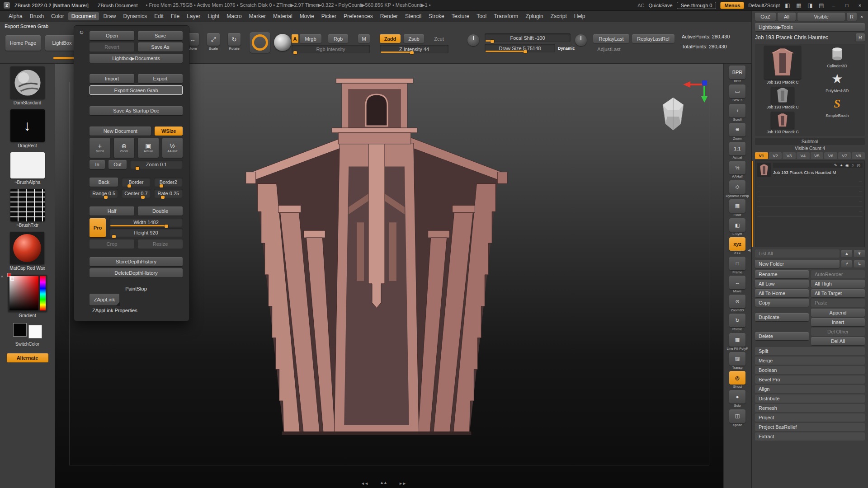 The height and width of the screenshot is (488, 868). I want to click on menu-item: Edit, so click(159, 16).